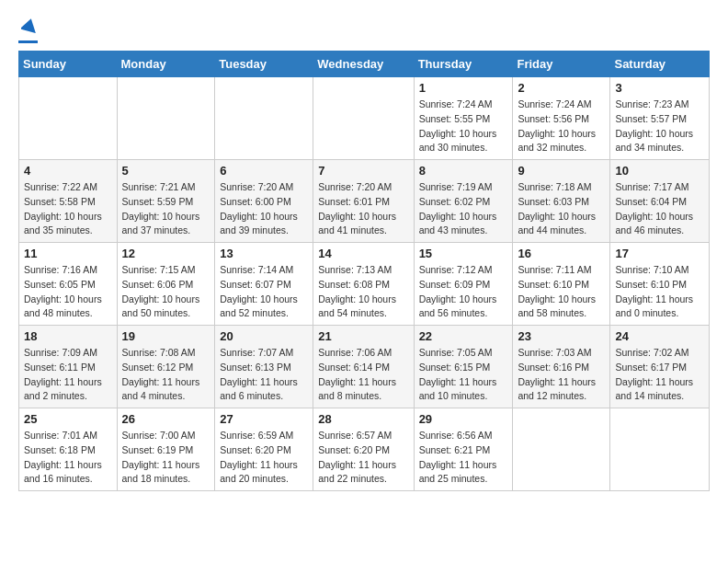 Image resolution: width=728 pixels, height=563 pixels. What do you see at coordinates (561, 88) in the screenshot?
I see `day-number: 2` at bounding box center [561, 88].